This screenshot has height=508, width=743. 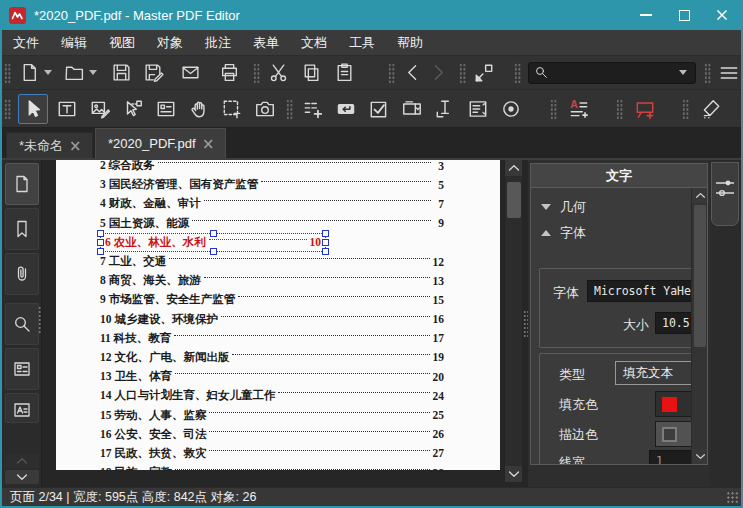 I want to click on open-dropdown-caret, so click(x=93, y=72).